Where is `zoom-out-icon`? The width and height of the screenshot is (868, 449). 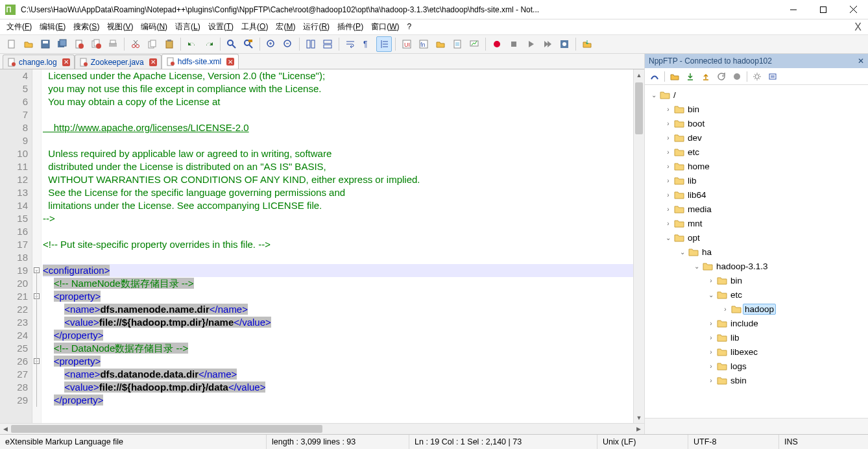 zoom-out-icon is located at coordinates (288, 44).